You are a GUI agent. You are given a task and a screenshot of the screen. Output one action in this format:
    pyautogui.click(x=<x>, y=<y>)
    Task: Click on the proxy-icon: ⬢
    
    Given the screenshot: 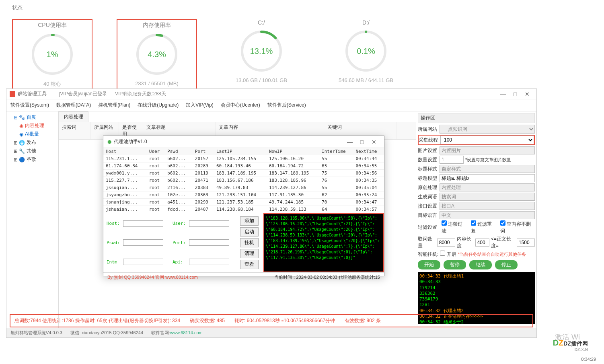 What is the action you would take?
    pyautogui.click(x=109, y=142)
    